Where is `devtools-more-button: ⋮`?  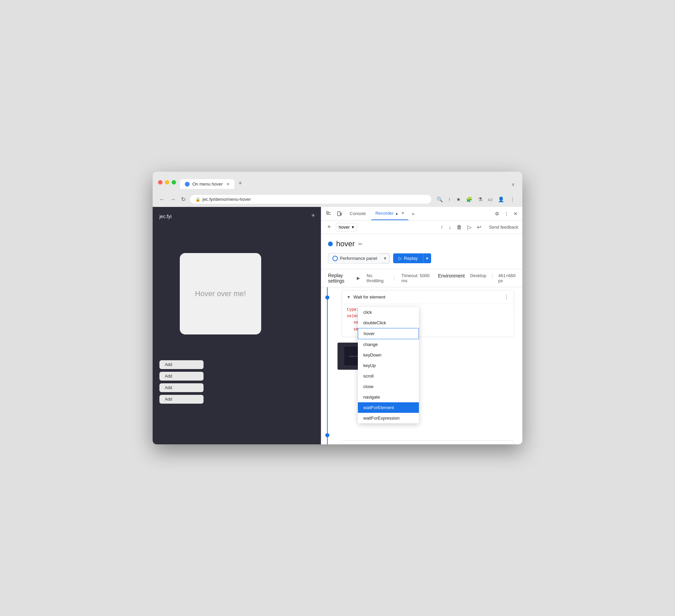
devtools-more-button: ⋮ is located at coordinates (506, 214).